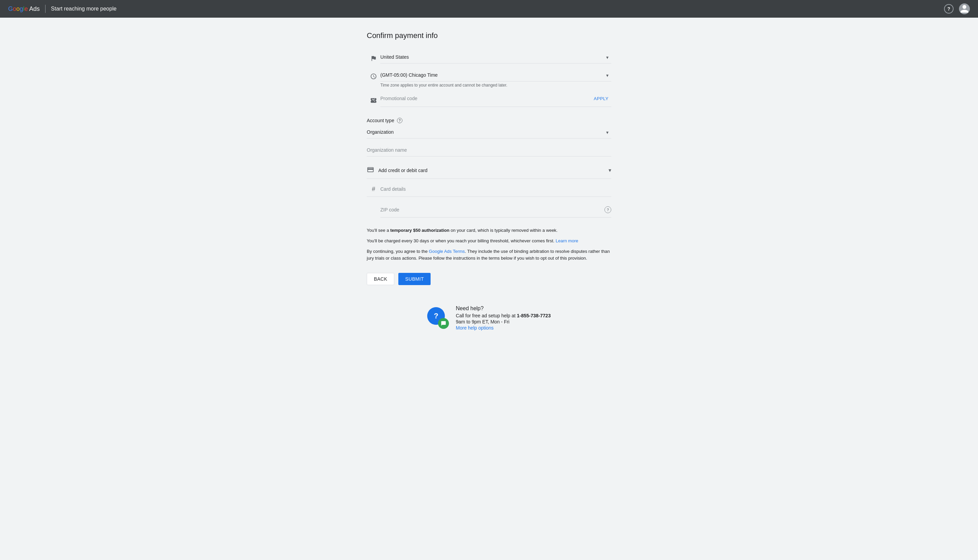  I want to click on info-text-1: You'll see a temporary $50 authorization…, so click(489, 231).